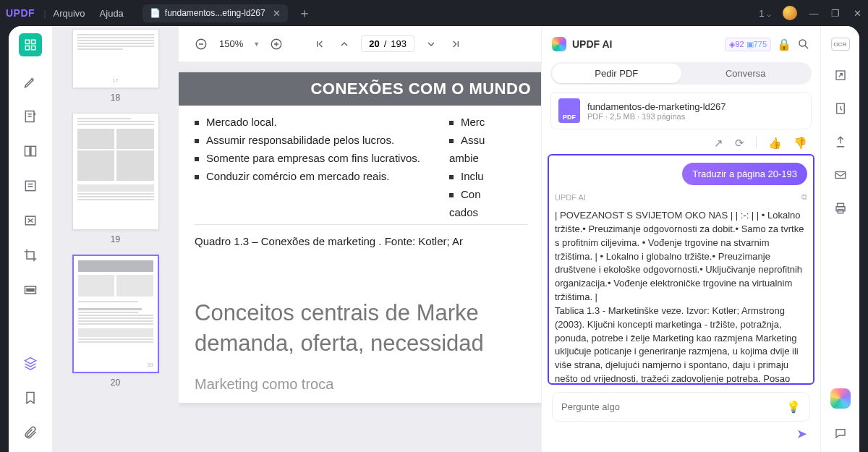 The width and height of the screenshot is (868, 452). I want to click on ai-button, so click(841, 398).